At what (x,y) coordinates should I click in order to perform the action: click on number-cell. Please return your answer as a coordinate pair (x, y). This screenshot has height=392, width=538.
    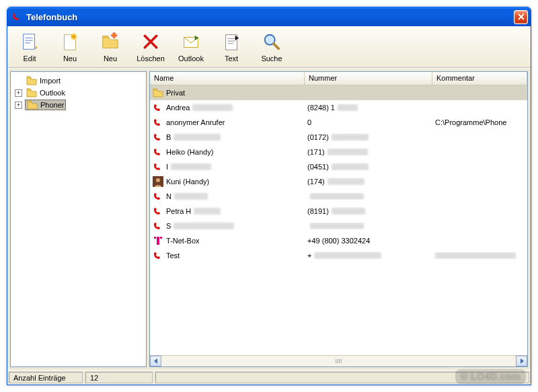
    Looking at the image, I should click on (369, 226).